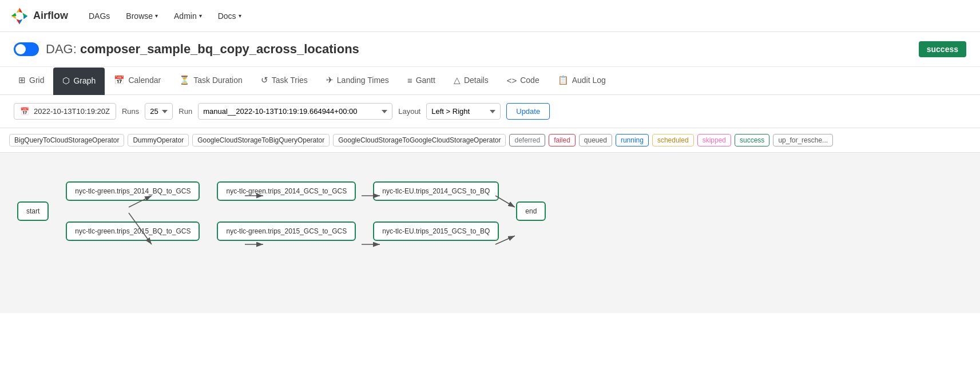  Describe the element at coordinates (286, 191) in the screenshot. I see `node-row1-col2: nyc-tlc-green.trips_2014_GCS_to_GCS` at that location.